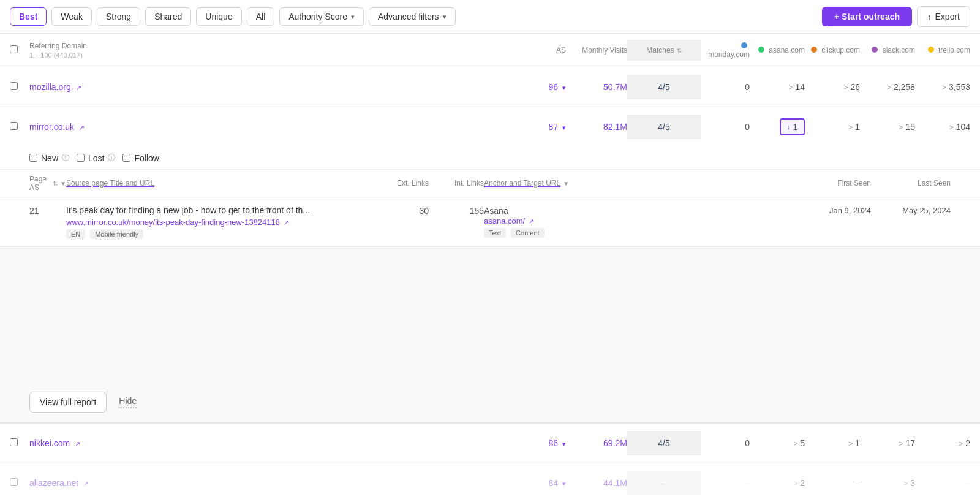 The height and width of the screenshot is (502, 980). Describe the element at coordinates (831, 210) in the screenshot. I see `first-seen-value: Jan 9, 2024` at that location.